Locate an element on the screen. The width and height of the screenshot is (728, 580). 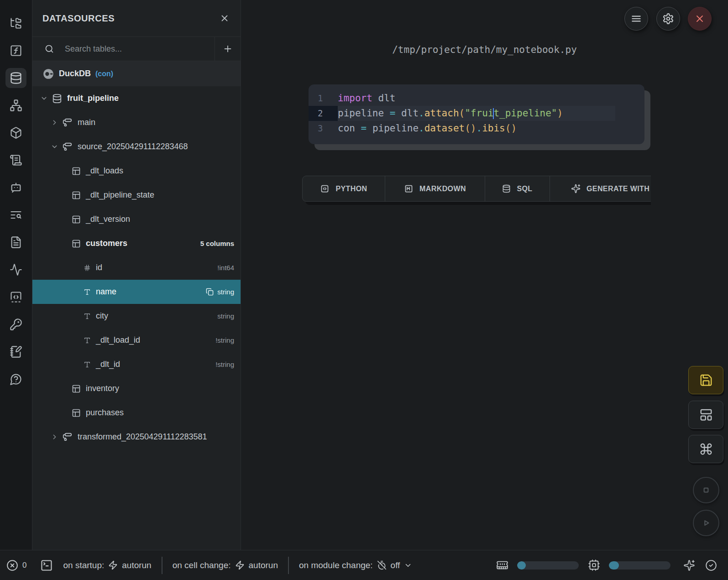
sidebar-item-documentation is located at coordinates (16, 242).